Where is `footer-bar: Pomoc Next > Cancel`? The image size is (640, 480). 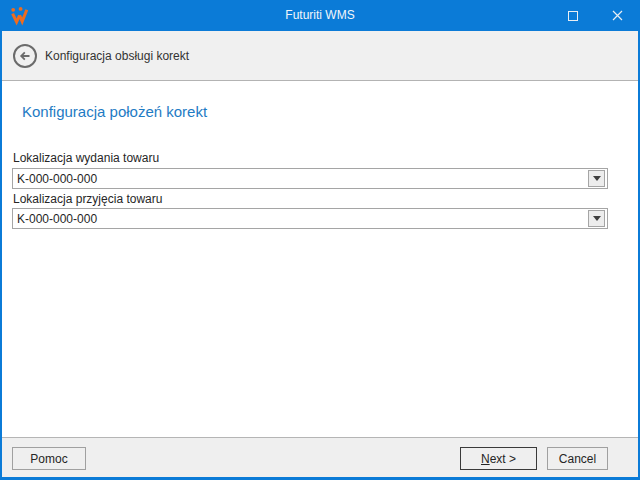
footer-bar: Pomoc Next > Cancel is located at coordinates (320, 457).